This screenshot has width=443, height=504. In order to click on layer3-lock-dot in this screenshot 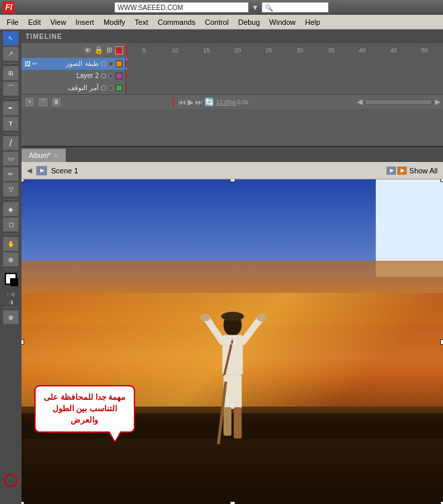, I will do `click(111, 88)`.